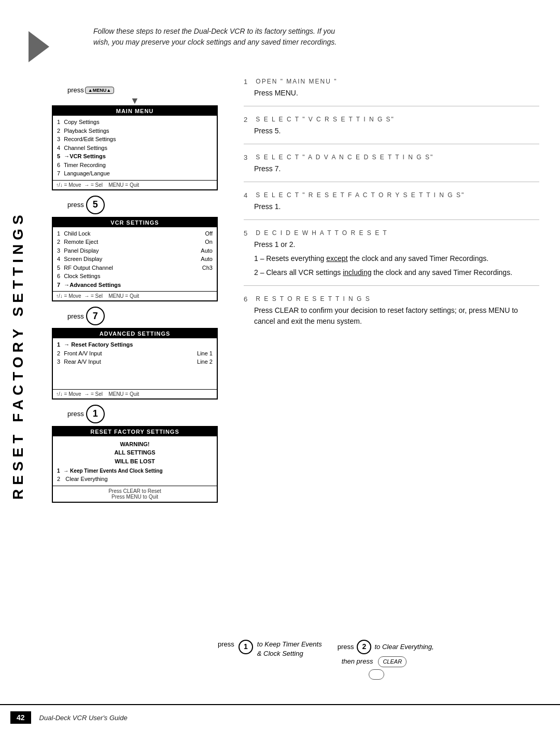 The height and width of the screenshot is (730, 560). What do you see at coordinates (135, 242) in the screenshot?
I see `vcr-item-2: 2 Remote EjectOn` at bounding box center [135, 242].